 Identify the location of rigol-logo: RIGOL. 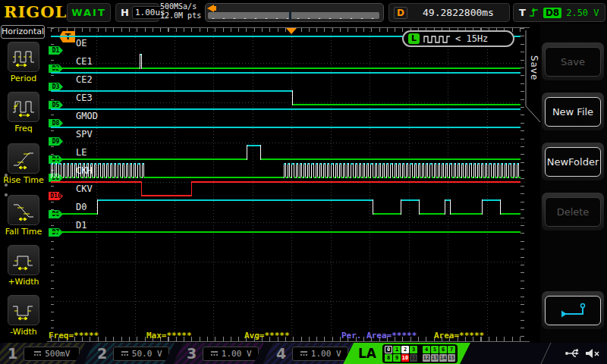
(35, 12).